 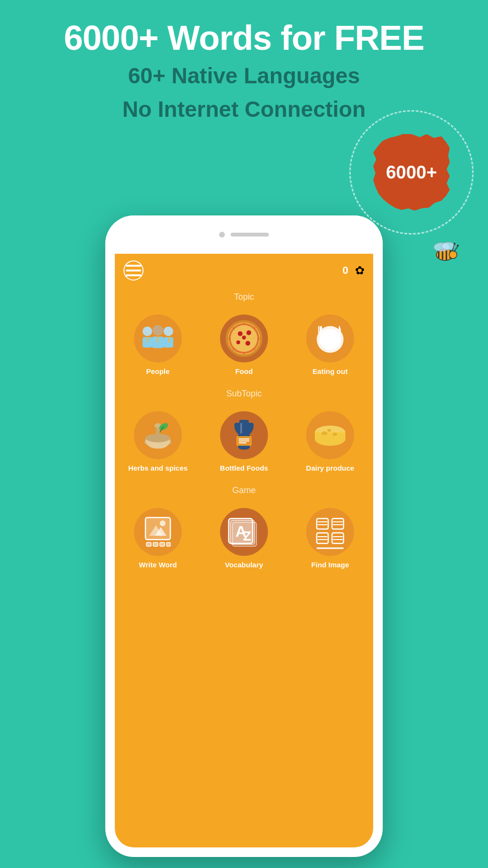 I want to click on menu-button, so click(x=133, y=271).